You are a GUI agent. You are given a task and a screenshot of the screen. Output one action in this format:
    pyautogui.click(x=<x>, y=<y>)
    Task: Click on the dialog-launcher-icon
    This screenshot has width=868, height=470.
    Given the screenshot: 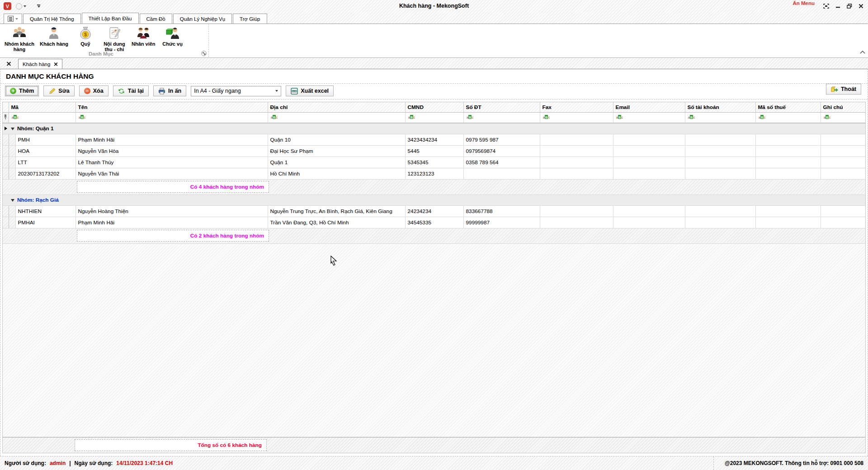 What is the action you would take?
    pyautogui.click(x=204, y=53)
    